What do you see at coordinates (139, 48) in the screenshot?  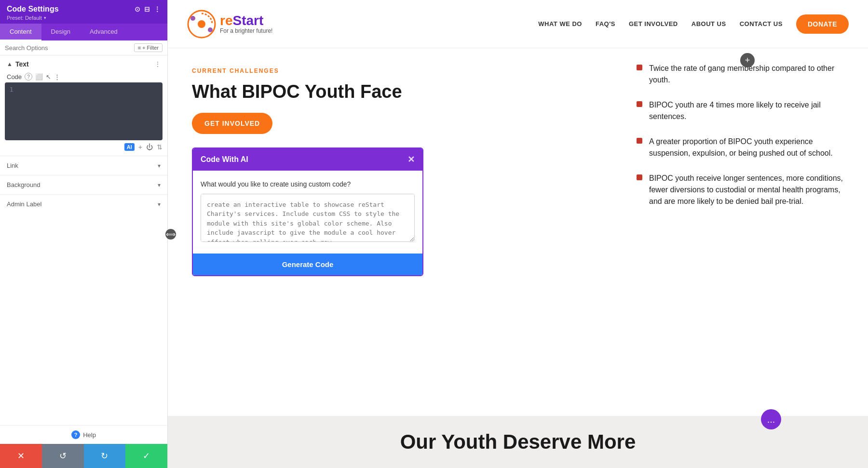 I see `filter-icon: ≡` at bounding box center [139, 48].